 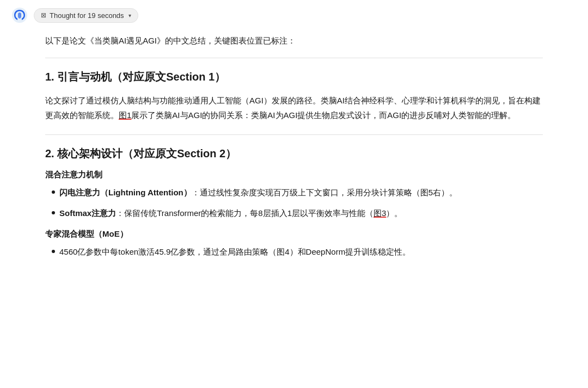 I want to click on figure-3-ref: 图3, so click(x=380, y=213).